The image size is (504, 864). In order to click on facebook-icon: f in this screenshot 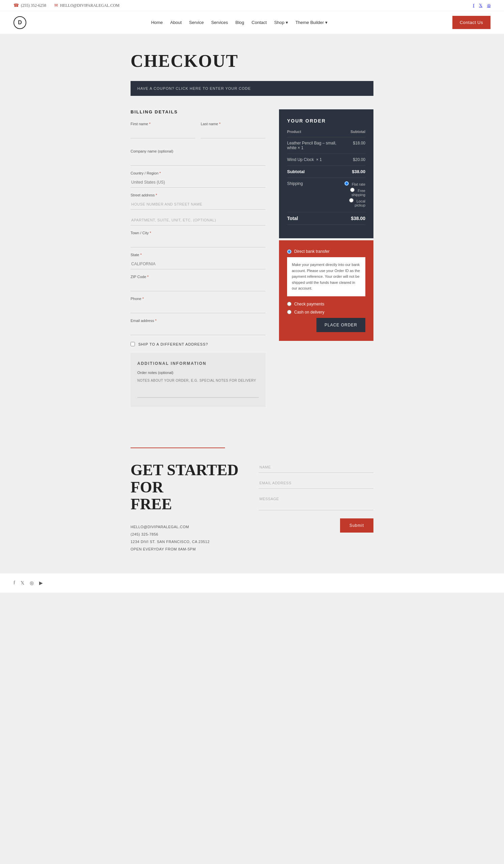, I will do `click(474, 5)`.